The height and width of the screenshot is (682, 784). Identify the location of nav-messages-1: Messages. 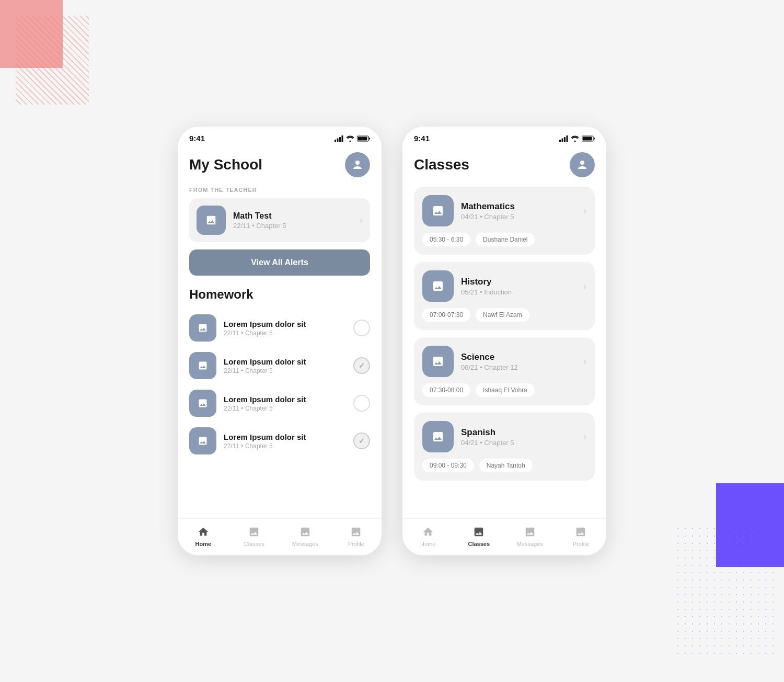
(305, 536).